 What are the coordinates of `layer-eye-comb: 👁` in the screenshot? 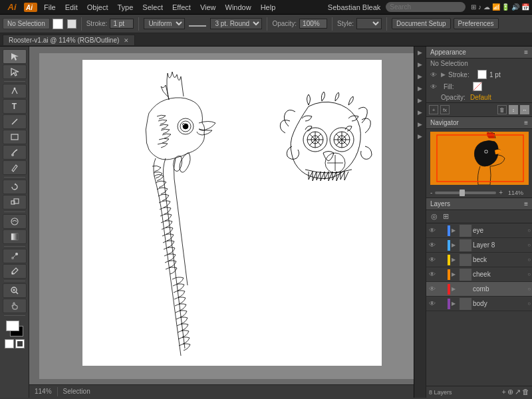 It's located at (432, 289).